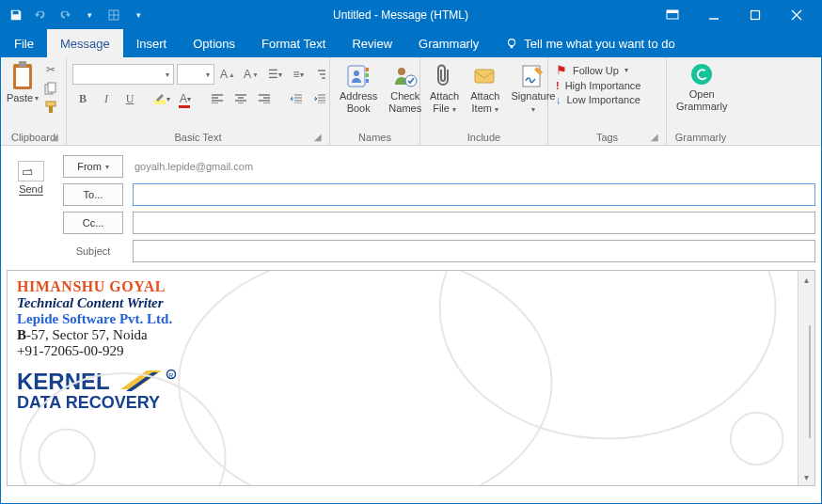 The image size is (822, 504). What do you see at coordinates (797, 15) in the screenshot?
I see `close-icon` at bounding box center [797, 15].